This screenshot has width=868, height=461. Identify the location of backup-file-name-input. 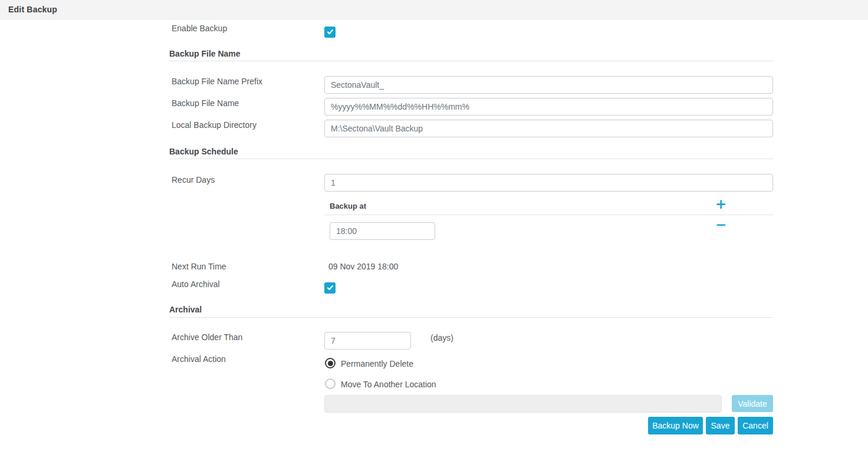
(548, 107).